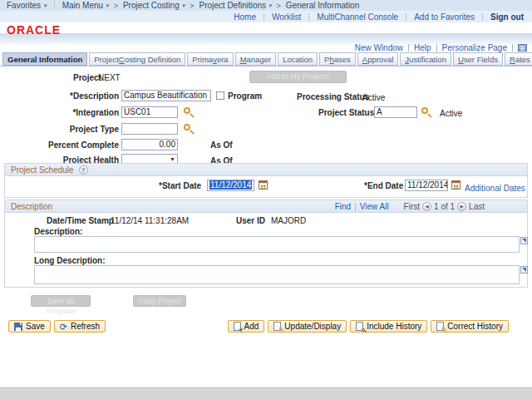  I want to click on correct-history-button: ✎Correct History, so click(470, 326).